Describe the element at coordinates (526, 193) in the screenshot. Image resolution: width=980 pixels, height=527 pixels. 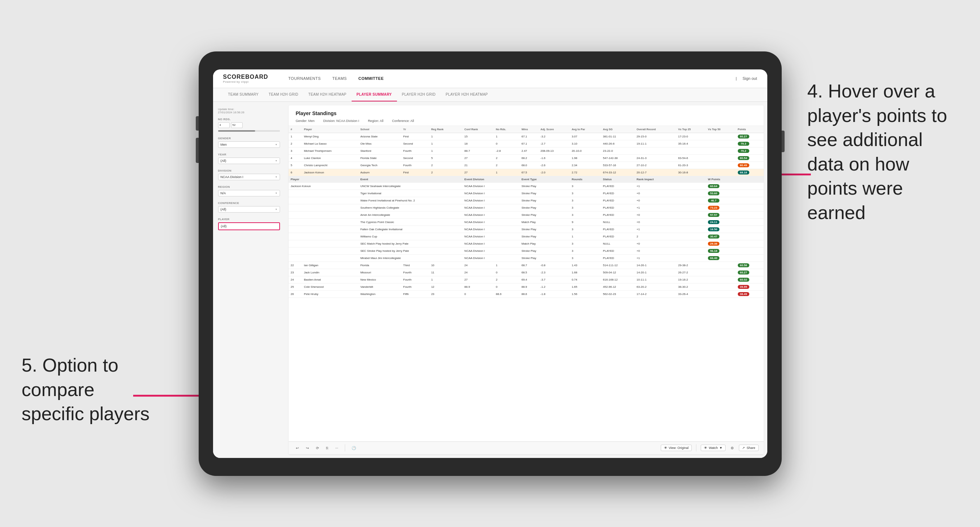
I see `table-row: Tiger Invitational NCAA Division I Strok…` at that location.